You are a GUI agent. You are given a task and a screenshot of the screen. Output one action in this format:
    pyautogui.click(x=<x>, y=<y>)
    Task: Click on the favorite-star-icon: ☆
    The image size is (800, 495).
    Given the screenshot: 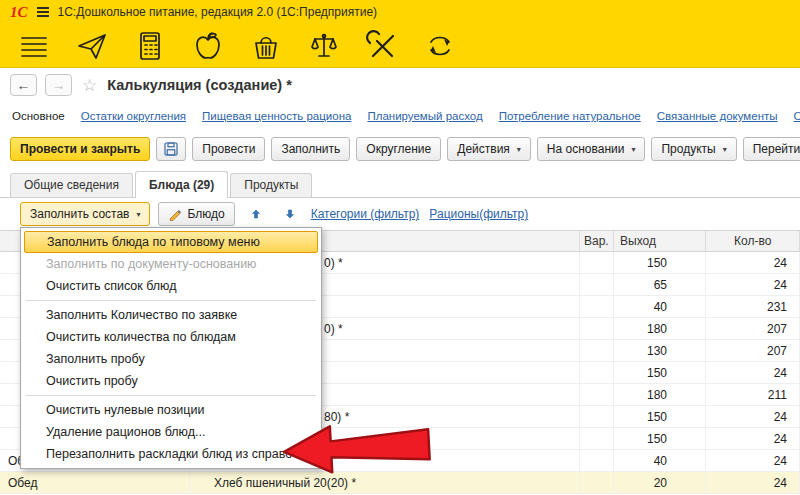 What is the action you would take?
    pyautogui.click(x=90, y=86)
    